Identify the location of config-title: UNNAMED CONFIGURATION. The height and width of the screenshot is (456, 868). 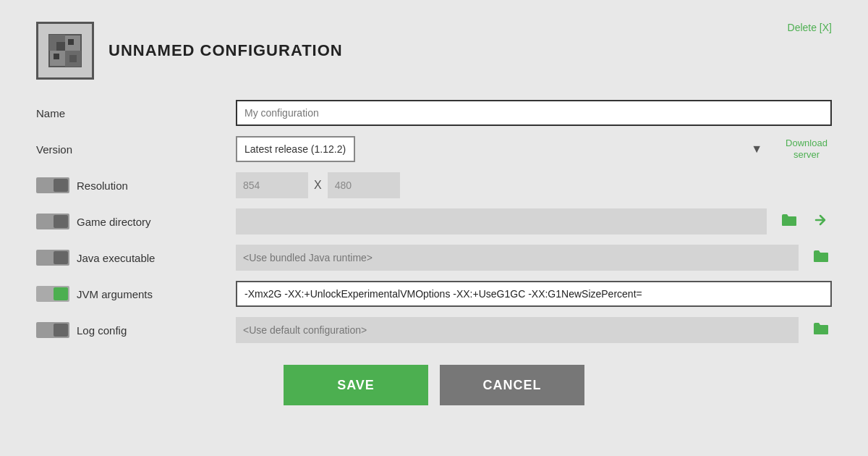
(226, 51).